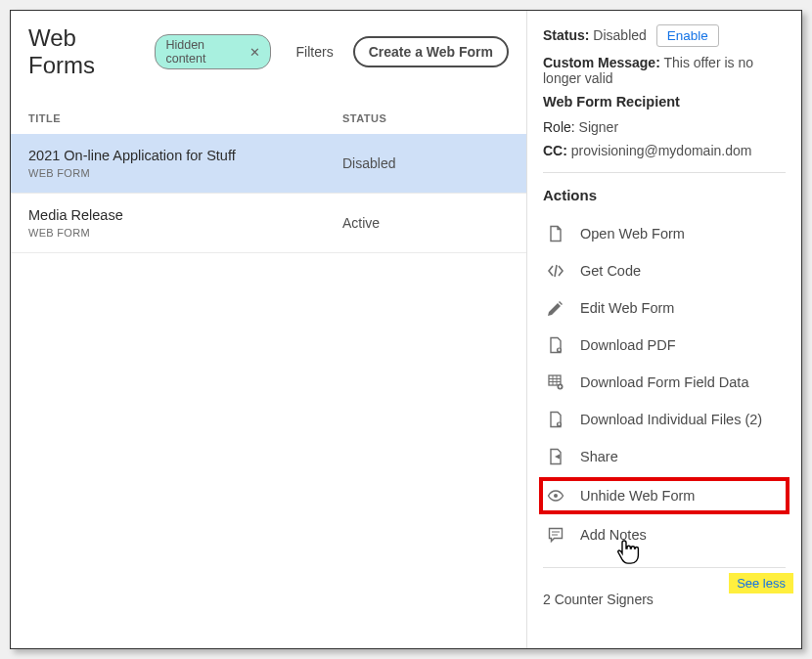 This screenshot has width=812, height=659. What do you see at coordinates (430, 52) in the screenshot?
I see `create-web-form-button: Create a Web Form` at bounding box center [430, 52].